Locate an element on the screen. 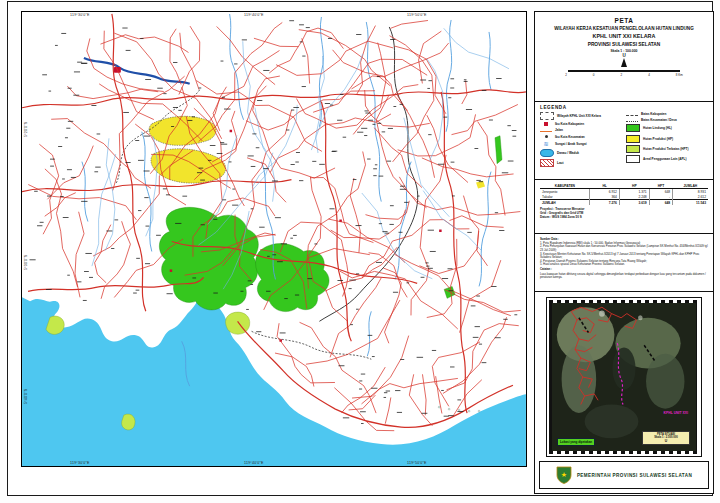  settlement-dot-icon is located at coordinates (546, 136).